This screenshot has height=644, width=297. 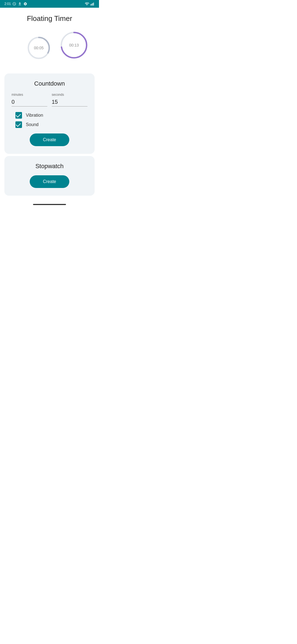 What do you see at coordinates (35, 115) in the screenshot?
I see `vibration-label: Vibration` at bounding box center [35, 115].